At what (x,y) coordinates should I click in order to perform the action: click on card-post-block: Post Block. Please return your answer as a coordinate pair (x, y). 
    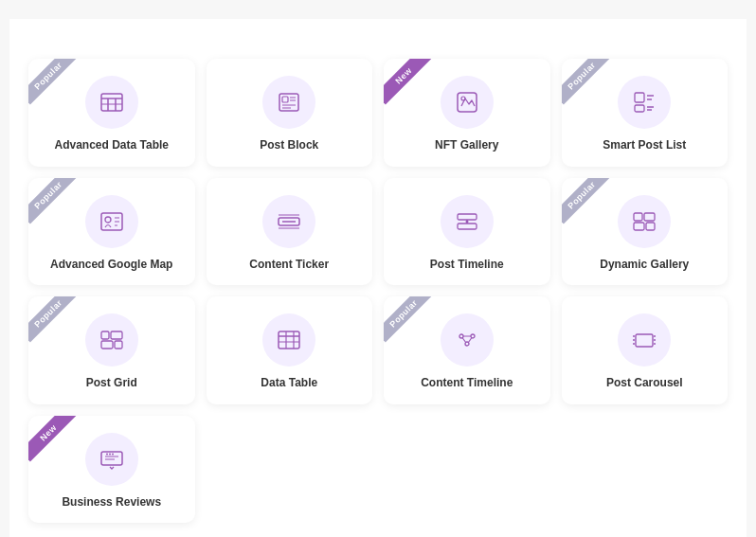
    Looking at the image, I should click on (290, 113).